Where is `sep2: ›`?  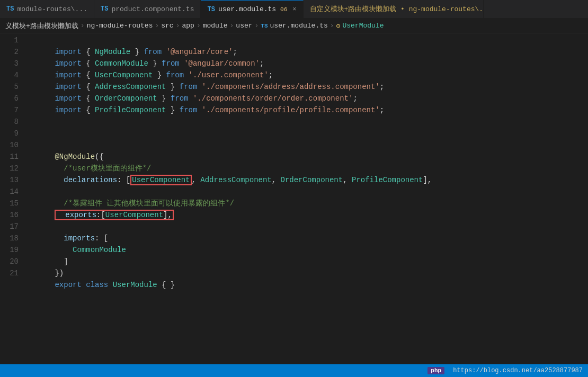
sep2: › is located at coordinates (157, 25).